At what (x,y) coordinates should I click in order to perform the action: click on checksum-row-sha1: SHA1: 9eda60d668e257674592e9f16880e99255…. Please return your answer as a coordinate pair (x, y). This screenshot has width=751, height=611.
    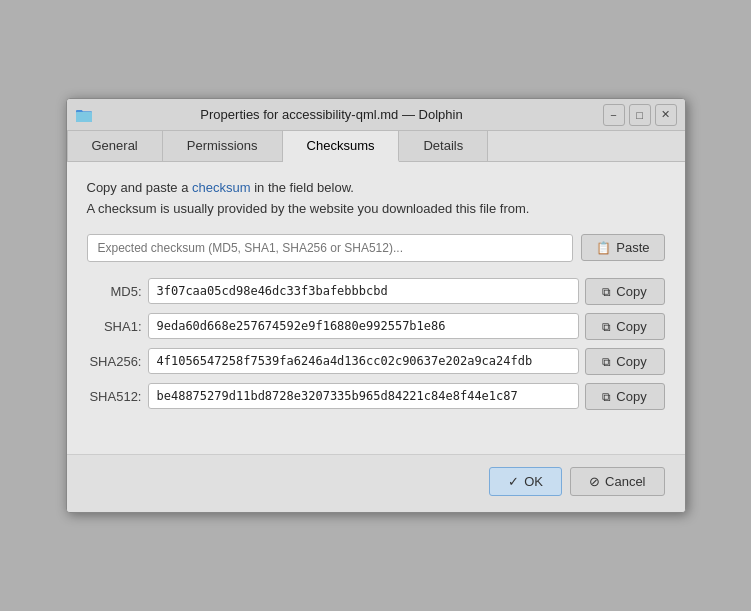
    Looking at the image, I should click on (376, 326).